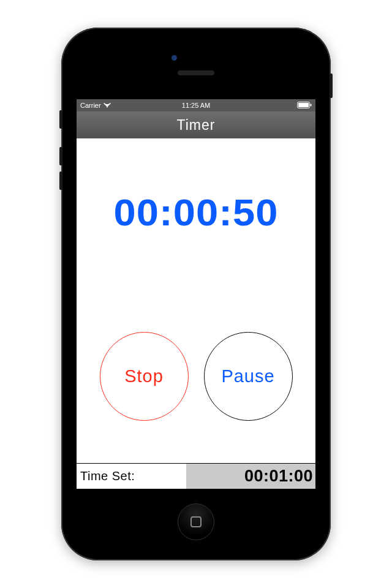 The width and height of the screenshot is (392, 588). What do you see at coordinates (61, 156) in the screenshot?
I see `volume-up-button` at bounding box center [61, 156].